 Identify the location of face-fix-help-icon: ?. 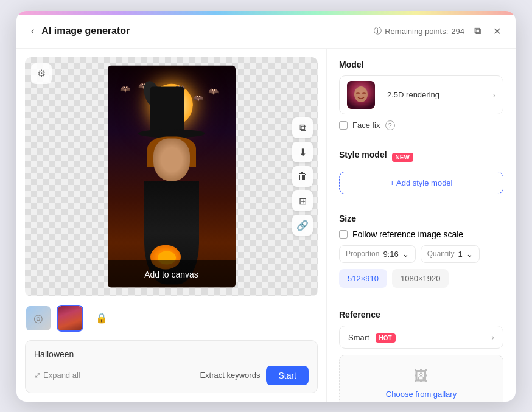
(390, 125).